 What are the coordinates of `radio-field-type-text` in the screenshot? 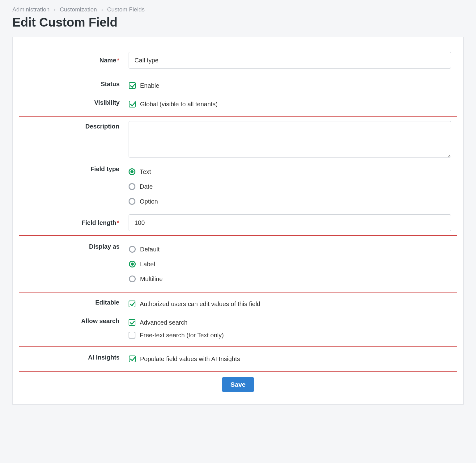 It's located at (132, 172).